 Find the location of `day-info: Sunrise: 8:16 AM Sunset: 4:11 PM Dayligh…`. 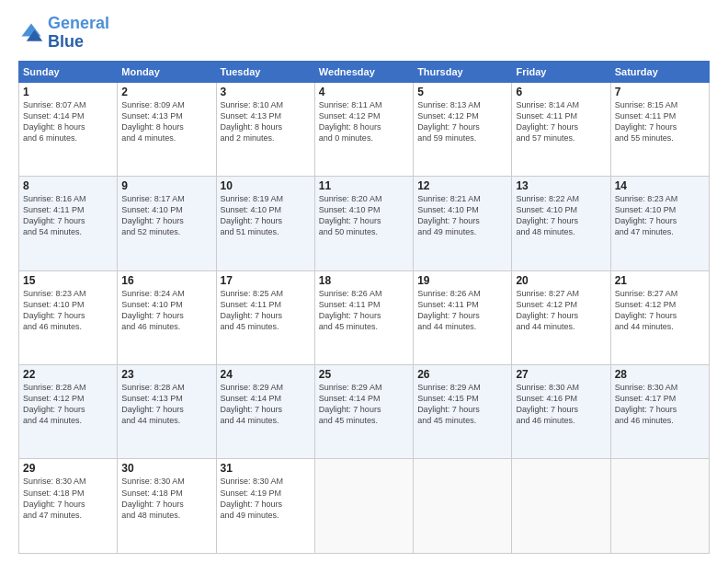

day-info: Sunrise: 8:16 AM Sunset: 4:11 PM Dayligh… is located at coordinates (68, 215).